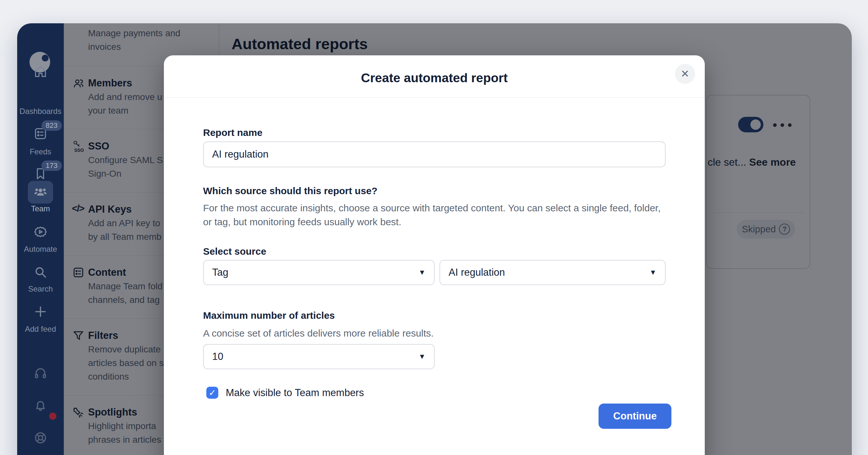 This screenshot has height=455, width=868. What do you see at coordinates (40, 373) in the screenshot?
I see `headphones-icon` at bounding box center [40, 373].